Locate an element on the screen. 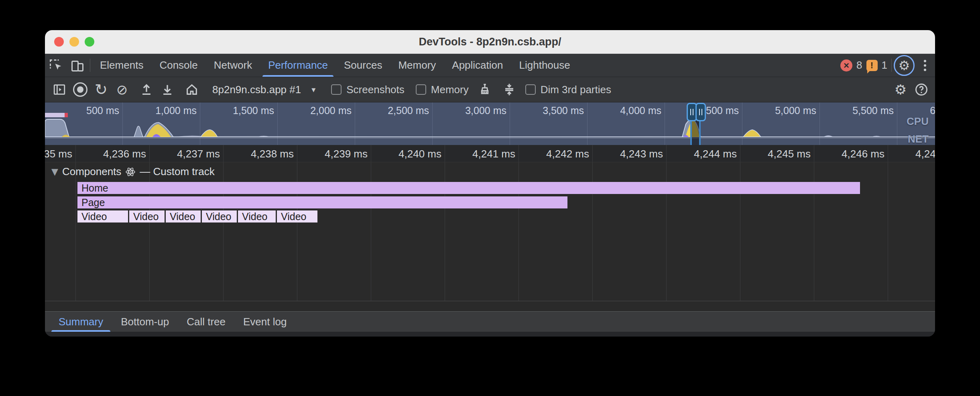 This screenshot has width=980, height=396. track-title: Components is located at coordinates (91, 172).